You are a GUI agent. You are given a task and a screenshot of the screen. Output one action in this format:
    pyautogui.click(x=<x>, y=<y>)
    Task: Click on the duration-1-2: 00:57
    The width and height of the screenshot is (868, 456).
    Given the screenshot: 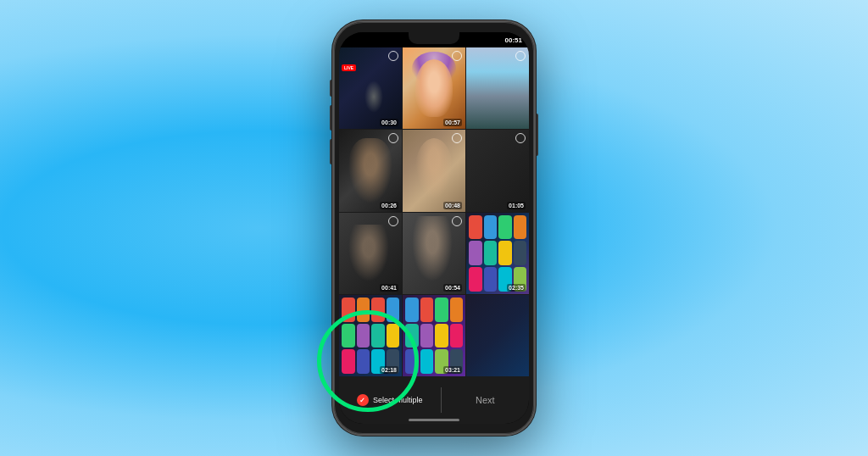 What is the action you would take?
    pyautogui.click(x=453, y=122)
    